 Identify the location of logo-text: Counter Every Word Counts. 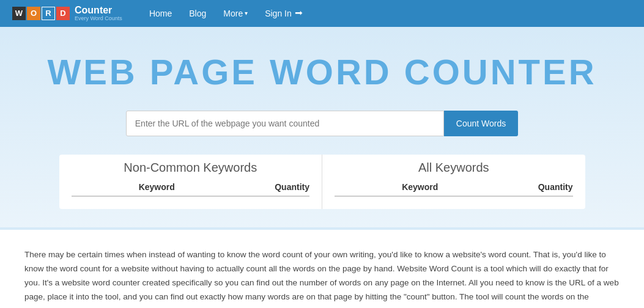
(98, 13).